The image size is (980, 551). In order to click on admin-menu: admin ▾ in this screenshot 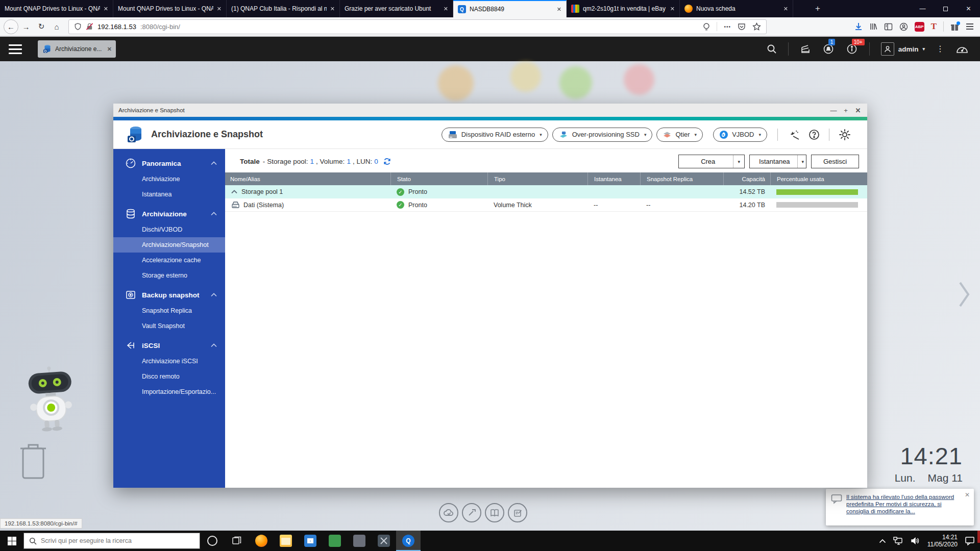, I will do `click(903, 49)`.